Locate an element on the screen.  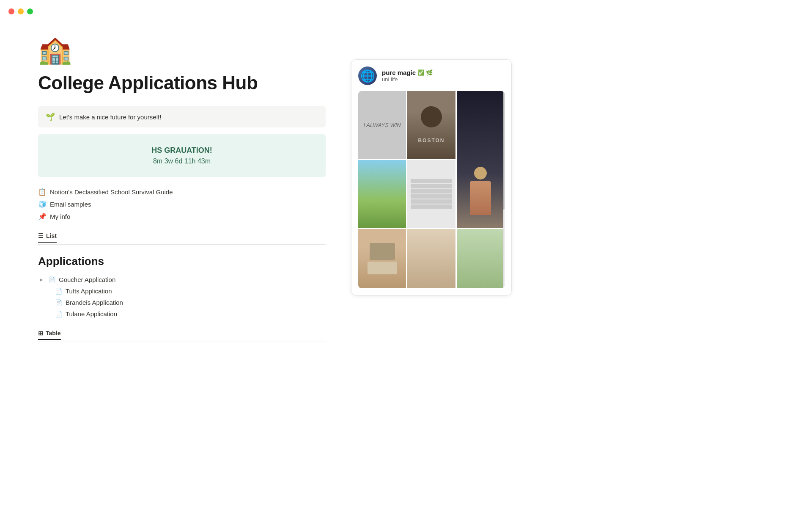
list-tab-icon: ☰ is located at coordinates (41, 236).